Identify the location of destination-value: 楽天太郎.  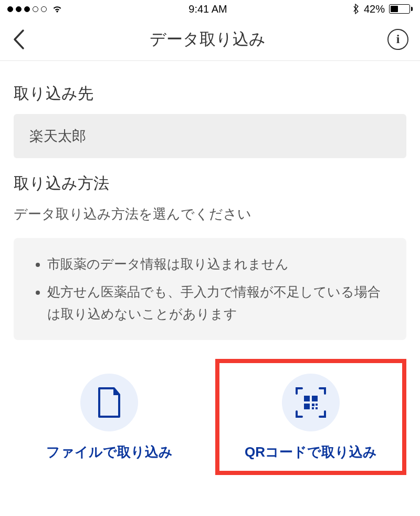
(58, 136).